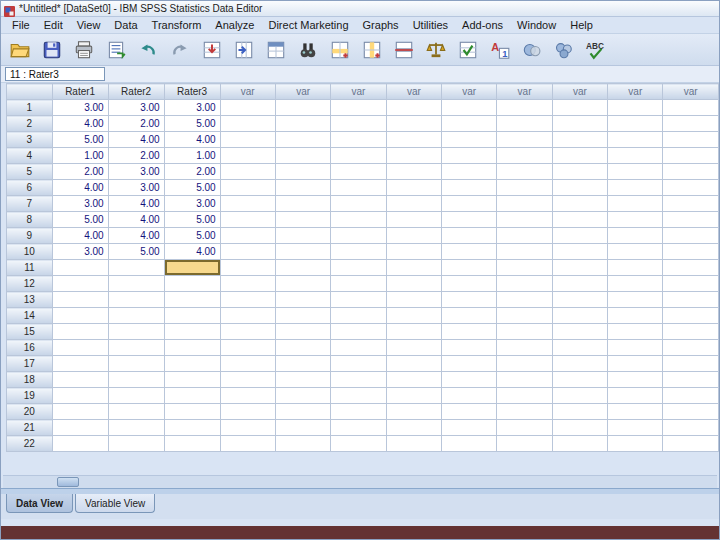 Image resolution: width=720 pixels, height=540 pixels. What do you see at coordinates (30, 108) in the screenshot?
I see `row-header: 1` at bounding box center [30, 108].